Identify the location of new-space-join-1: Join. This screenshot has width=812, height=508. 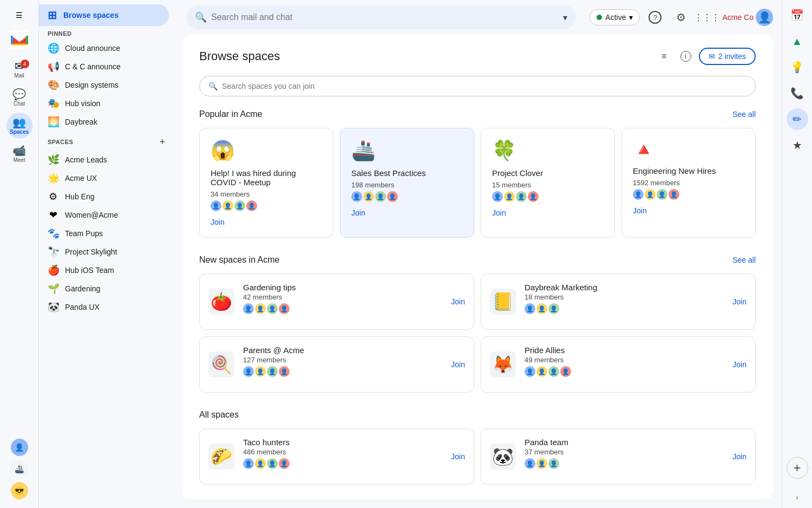
(739, 302).